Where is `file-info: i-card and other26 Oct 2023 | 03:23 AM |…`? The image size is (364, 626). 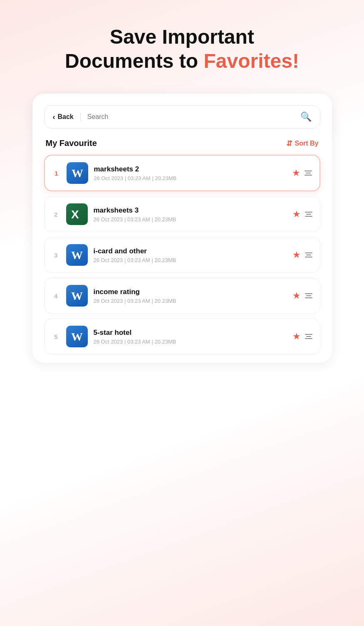 file-info: i-card and other26 Oct 2023 | 03:23 AM |… is located at coordinates (190, 255).